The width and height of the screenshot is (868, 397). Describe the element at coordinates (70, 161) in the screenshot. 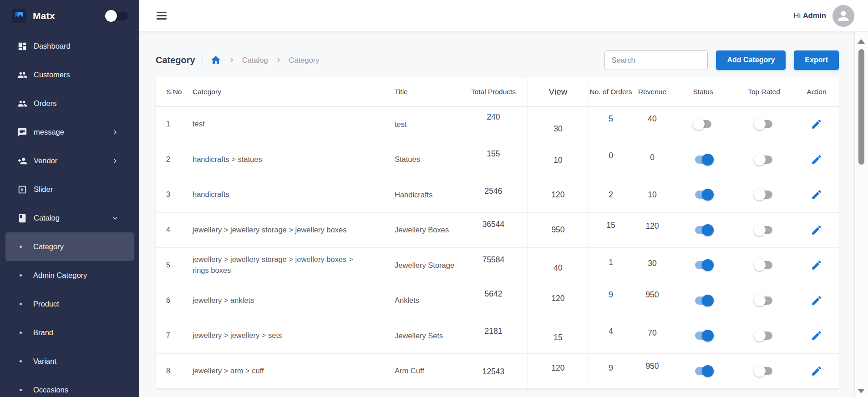

I see `sidebar-item: Vendor` at that location.